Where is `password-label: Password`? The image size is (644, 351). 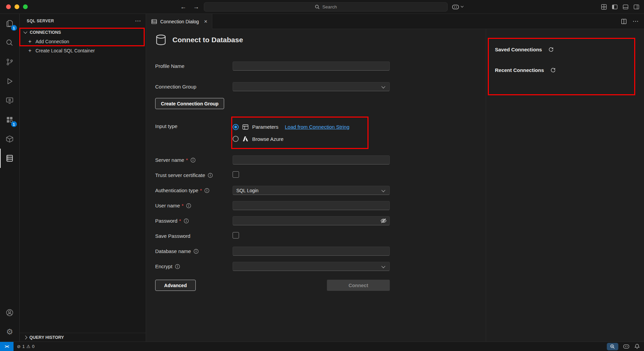
password-label: Password is located at coordinates (166, 221).